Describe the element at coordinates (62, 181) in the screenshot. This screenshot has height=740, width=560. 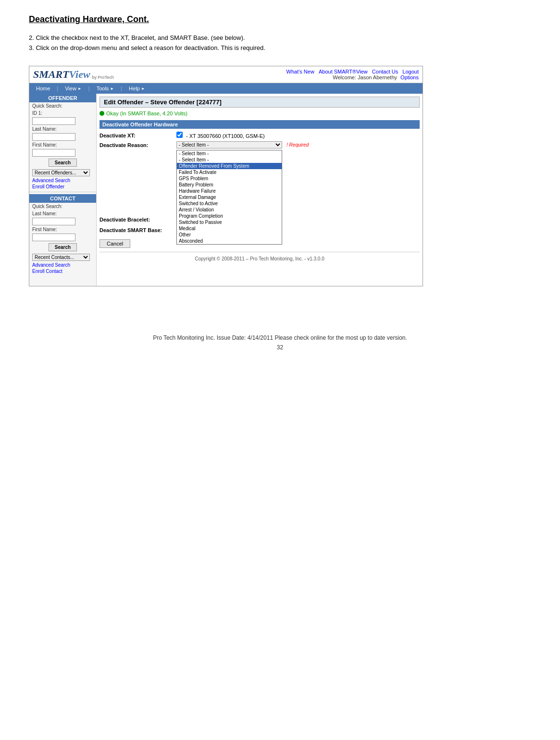
I see `advanced-search-link-offender: Advanced Search` at that location.